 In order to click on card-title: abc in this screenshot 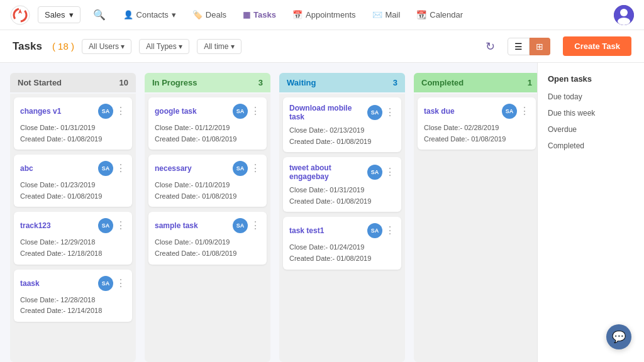, I will do `click(57, 168)`.